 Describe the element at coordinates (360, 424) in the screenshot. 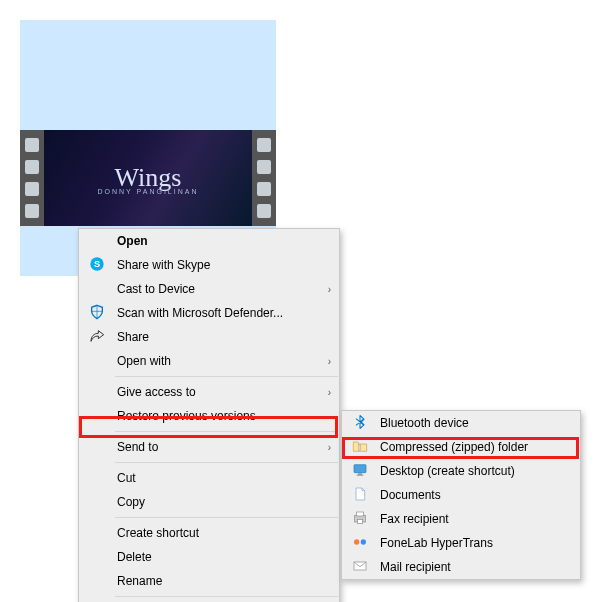

I see `bluetooth-icon` at that location.